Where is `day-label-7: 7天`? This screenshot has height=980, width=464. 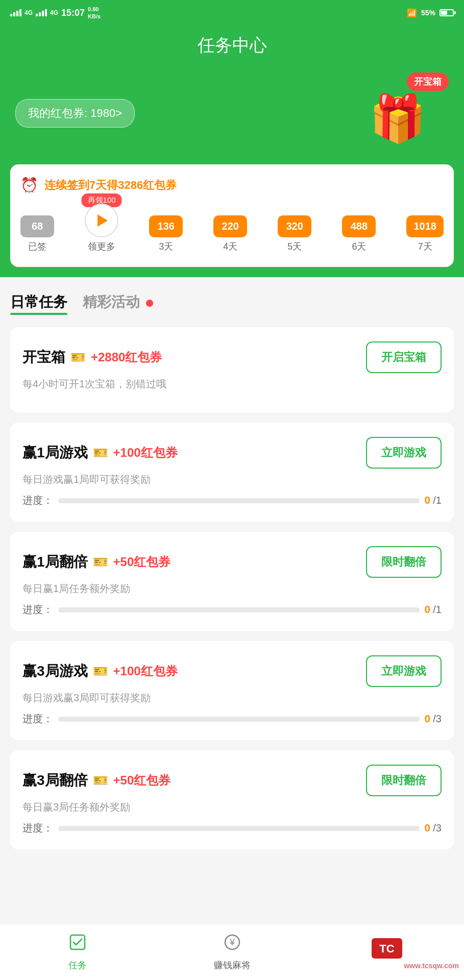
day-label-7: 7天 is located at coordinates (425, 247).